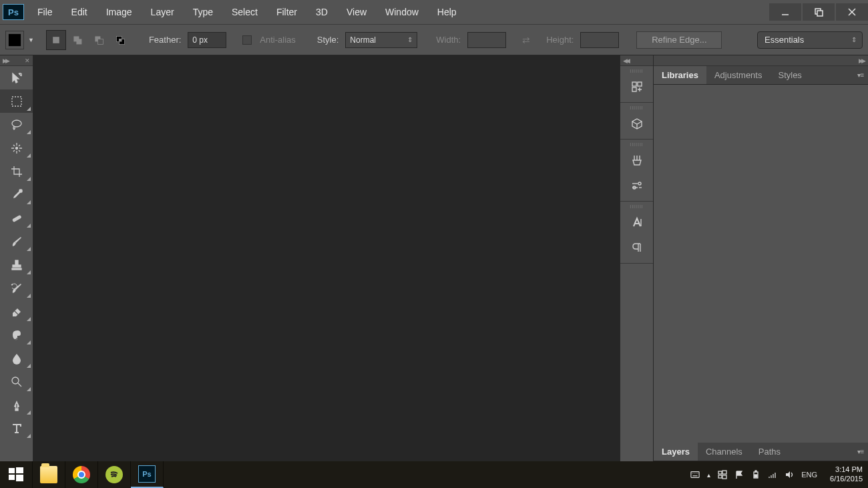 The image size is (868, 488). What do you see at coordinates (16, 101) in the screenshot?
I see `marquee-tool` at bounding box center [16, 101].